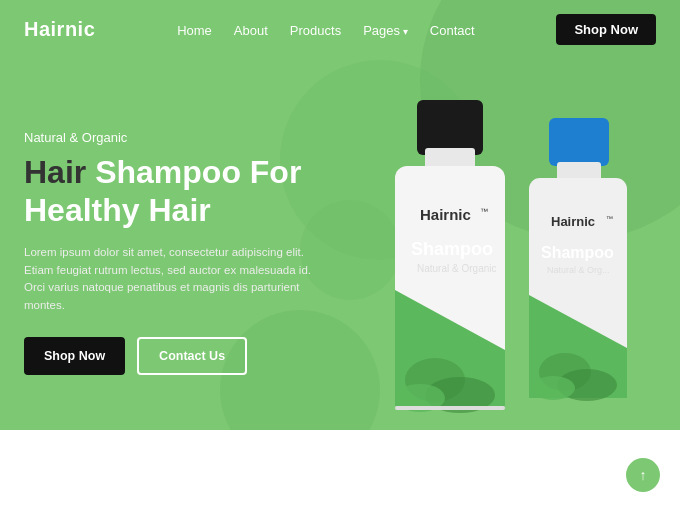  What do you see at coordinates (194, 30) in the screenshot?
I see `nav-link-home: Home` at bounding box center [194, 30].